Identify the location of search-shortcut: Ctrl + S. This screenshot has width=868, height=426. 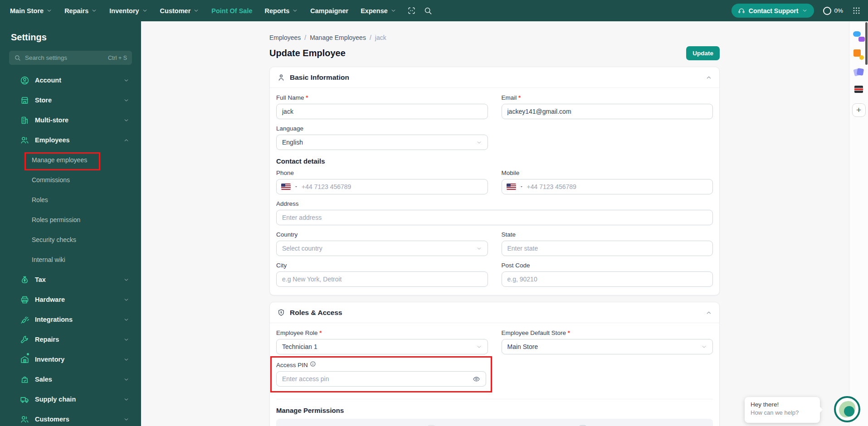
(117, 58).